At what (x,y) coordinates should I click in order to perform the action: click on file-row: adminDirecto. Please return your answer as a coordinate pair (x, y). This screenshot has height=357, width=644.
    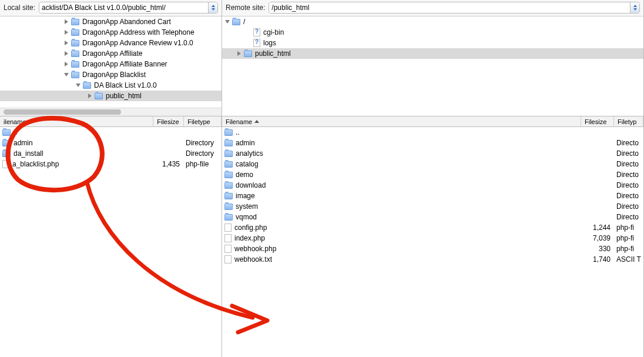
    Looking at the image, I should click on (432, 143).